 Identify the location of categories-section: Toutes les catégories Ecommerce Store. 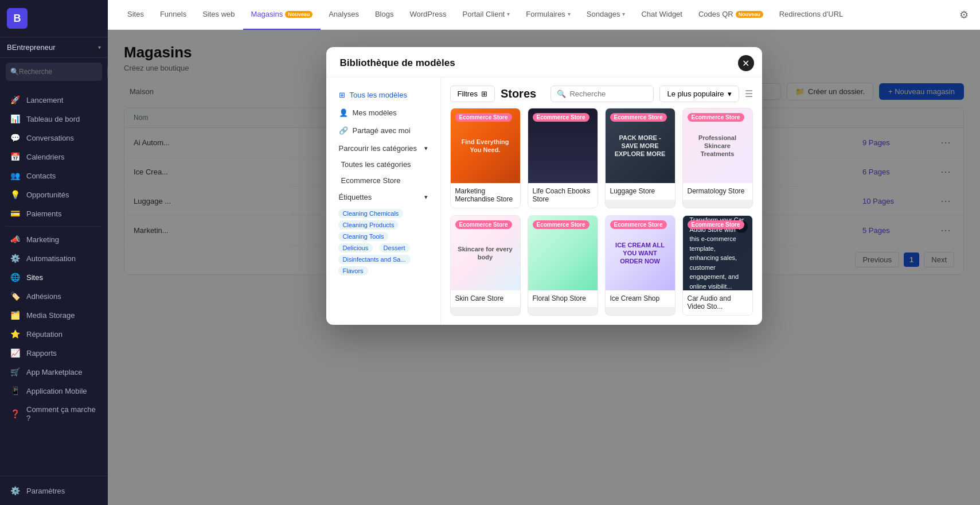
(383, 172).